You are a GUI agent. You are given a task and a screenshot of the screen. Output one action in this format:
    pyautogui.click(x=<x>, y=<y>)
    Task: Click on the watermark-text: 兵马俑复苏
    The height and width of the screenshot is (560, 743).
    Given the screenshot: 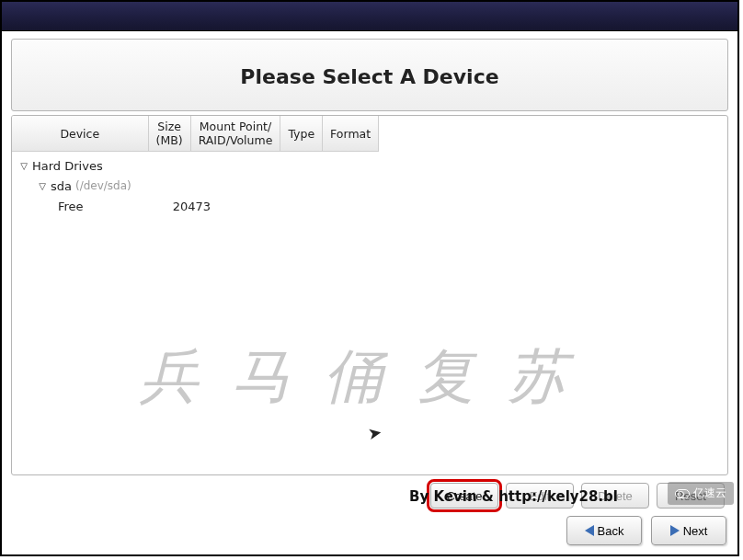 What is the action you would take?
    pyautogui.click(x=370, y=377)
    